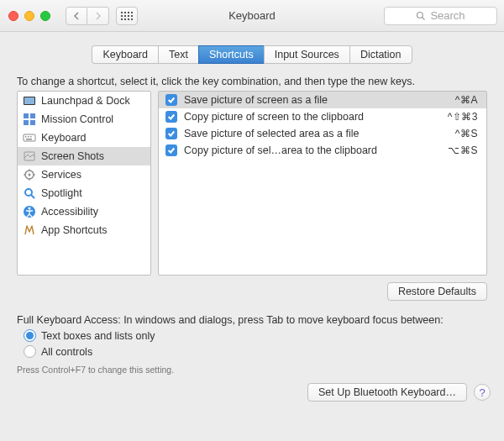 Image resolution: width=504 pixels, height=441 pixels. Describe the element at coordinates (316, 134) in the screenshot. I see `shortcut-label: Save picture of selected area as a file` at that location.